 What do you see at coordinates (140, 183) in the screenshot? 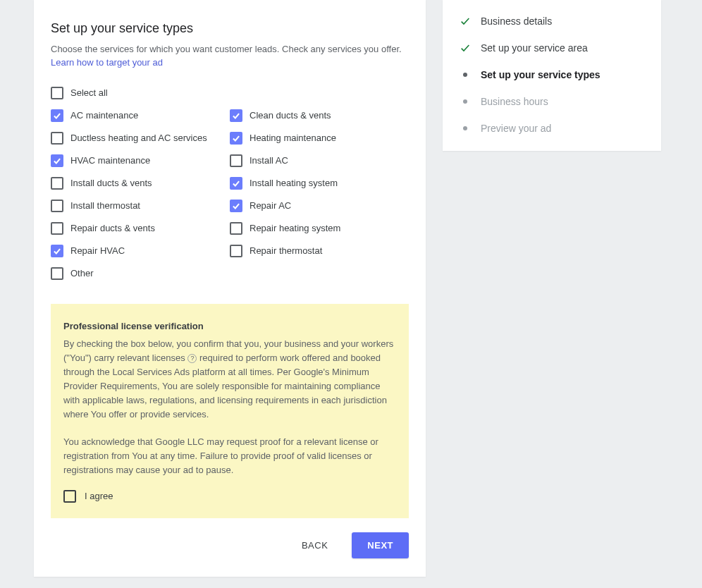
I see `service-checkbox: Install ducts & vents` at bounding box center [140, 183].